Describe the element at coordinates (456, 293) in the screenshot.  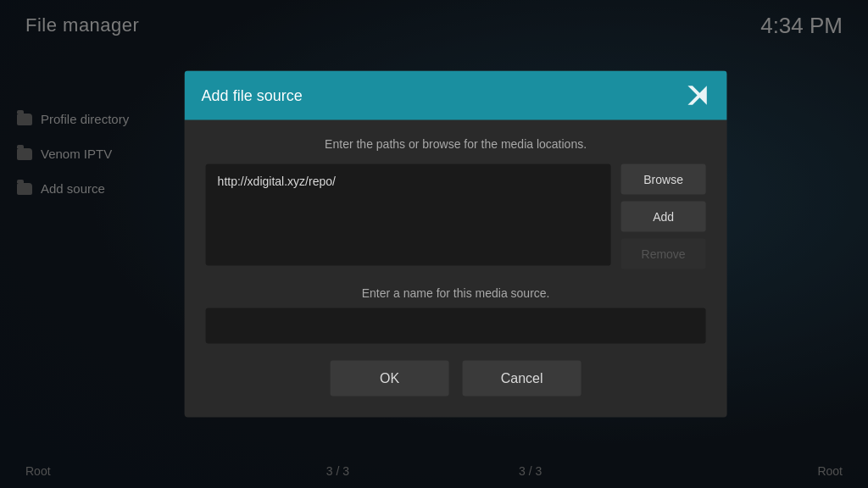
I see `name-instruction: Enter a name for this media source.` at that location.